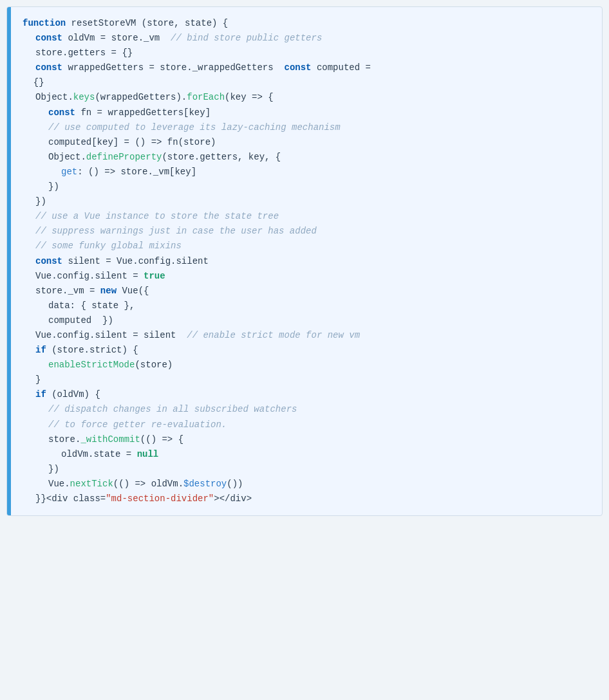  I want to click on code-line: Object.keys(wrappedGetters).forEach(key …, so click(306, 98).